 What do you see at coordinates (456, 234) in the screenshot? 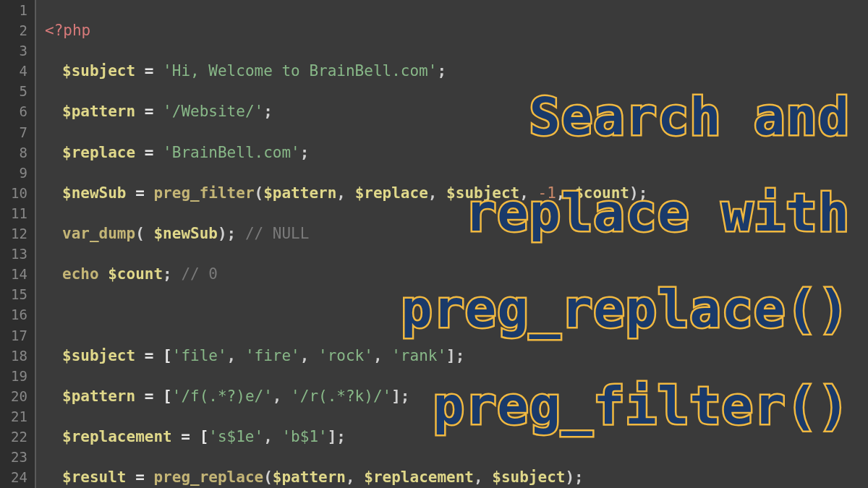
I see `code-line: var_dump( $newSub); // NULL` at bounding box center [456, 234].